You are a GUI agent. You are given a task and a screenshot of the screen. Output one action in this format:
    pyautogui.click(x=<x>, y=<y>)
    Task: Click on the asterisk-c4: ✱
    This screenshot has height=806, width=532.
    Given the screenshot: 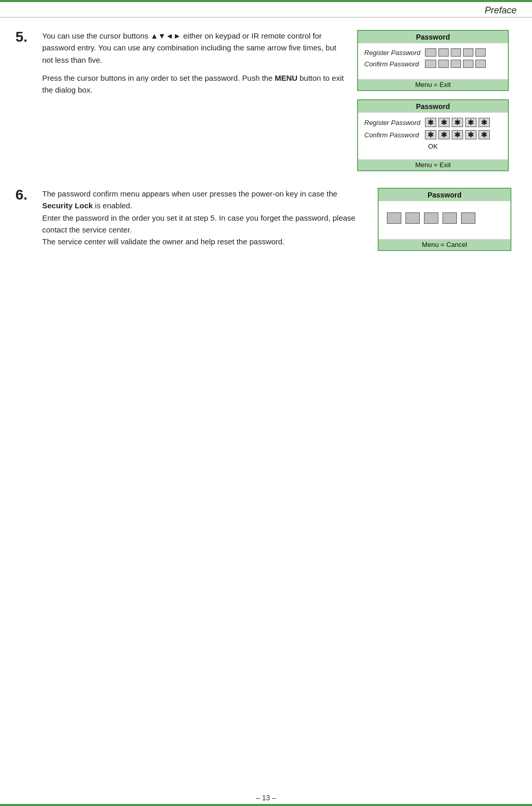 What is the action you would take?
    pyautogui.click(x=471, y=135)
    